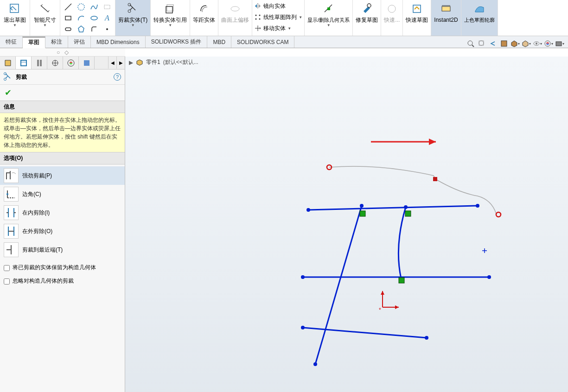 The height and width of the screenshot is (392, 568). What do you see at coordinates (62, 231) in the screenshot?
I see `option-trim-outside: 在外剪除(O)` at bounding box center [62, 231].